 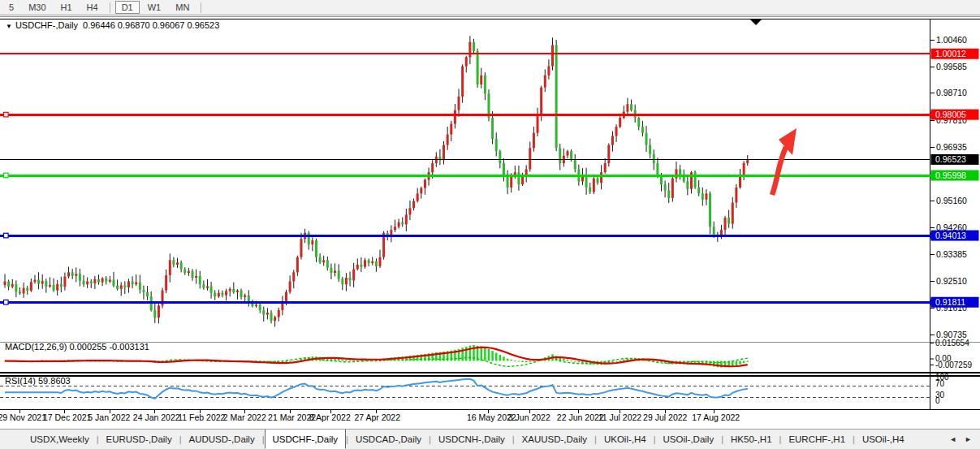 What do you see at coordinates (620, 417) in the screenshot?
I see `date-tick-label: 11 Jul 2022` at bounding box center [620, 417].